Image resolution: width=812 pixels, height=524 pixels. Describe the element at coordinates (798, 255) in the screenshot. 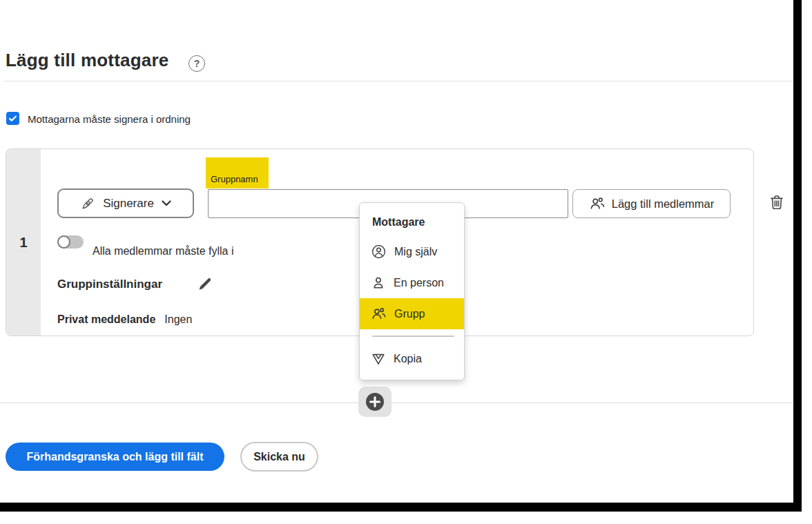

I see `window-frame-right` at that location.